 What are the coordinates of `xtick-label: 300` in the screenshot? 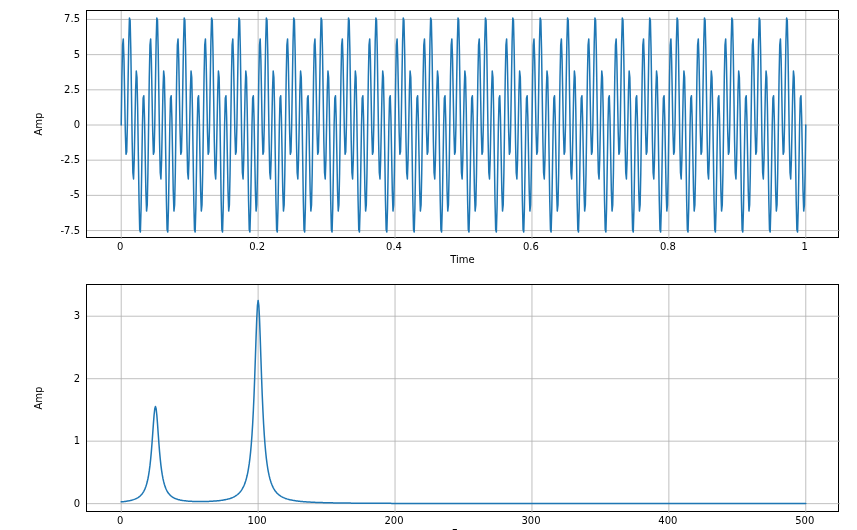 It's located at (530, 520).